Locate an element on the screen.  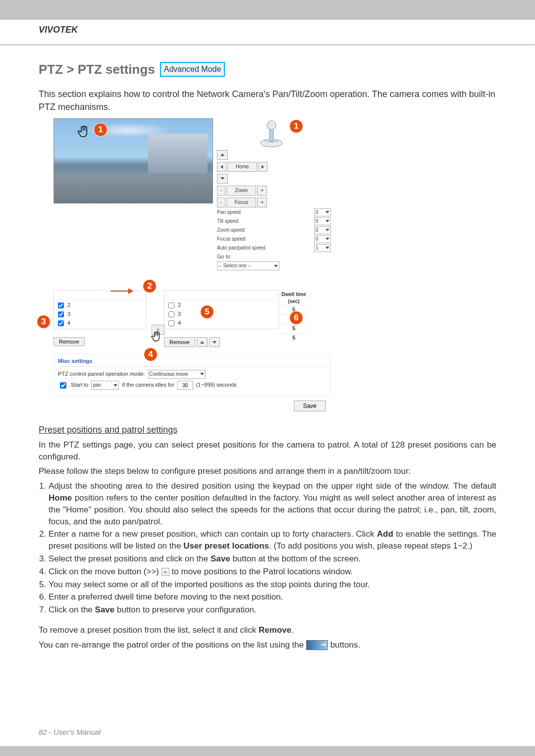
down-button is located at coordinates (222, 179).